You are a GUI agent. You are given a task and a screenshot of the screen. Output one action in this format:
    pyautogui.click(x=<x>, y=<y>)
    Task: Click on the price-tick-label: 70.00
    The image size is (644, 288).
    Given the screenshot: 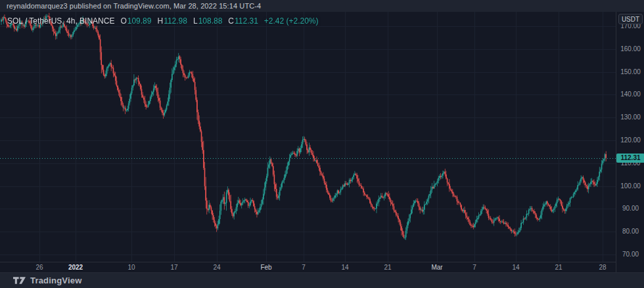 What is the action you would take?
    pyautogui.click(x=630, y=255)
    